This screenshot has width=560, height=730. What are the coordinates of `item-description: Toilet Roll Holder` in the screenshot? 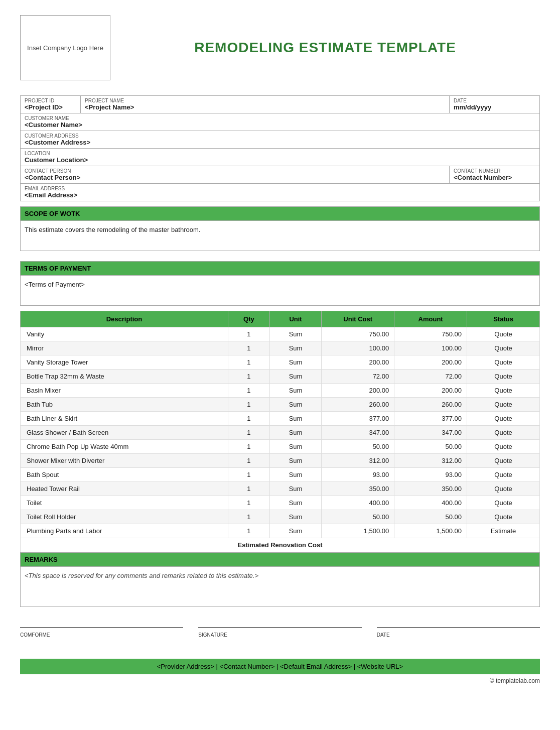 It's located at (124, 517).